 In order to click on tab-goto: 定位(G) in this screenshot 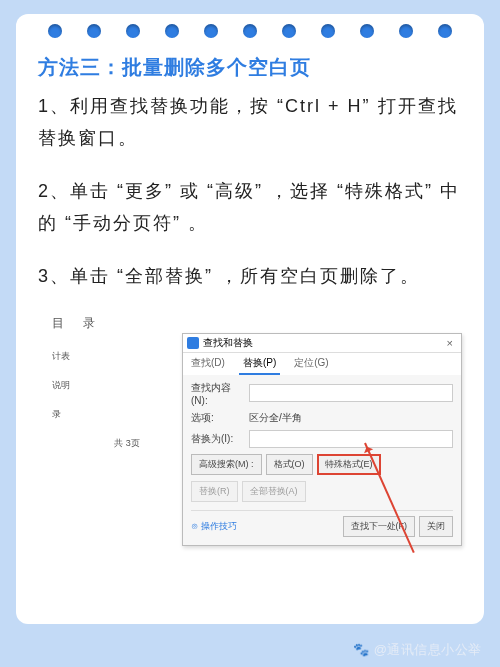, I will do `click(311, 364)`.